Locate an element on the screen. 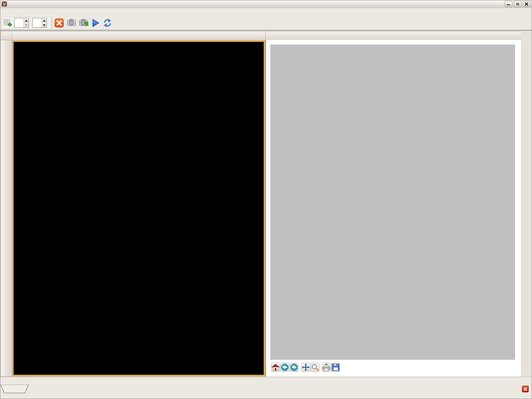  sheet-corner-cell is located at coordinates (6, 36).